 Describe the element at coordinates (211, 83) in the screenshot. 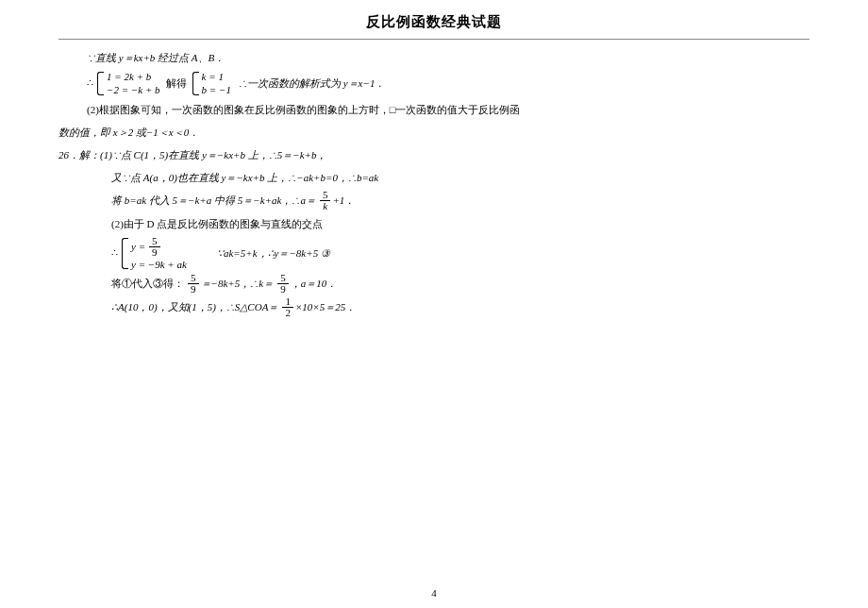

I see `brace-system: k = 1 b = −1` at that location.